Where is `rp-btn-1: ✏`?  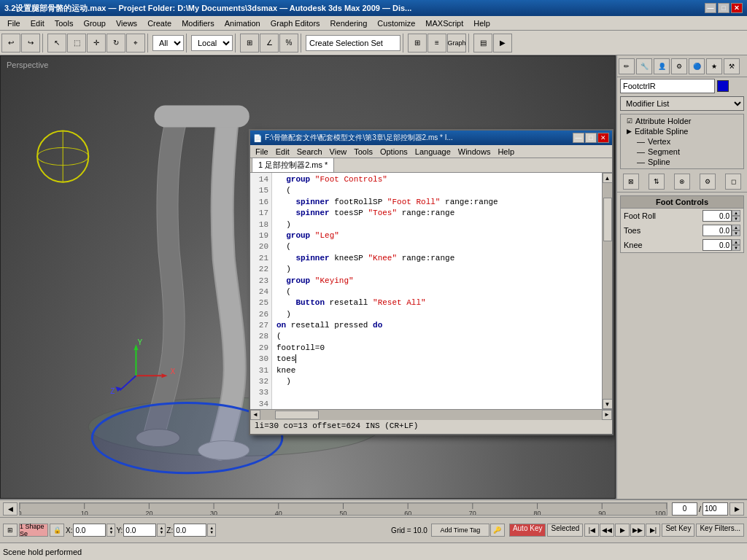 rp-btn-1: ✏ is located at coordinates (627, 66).